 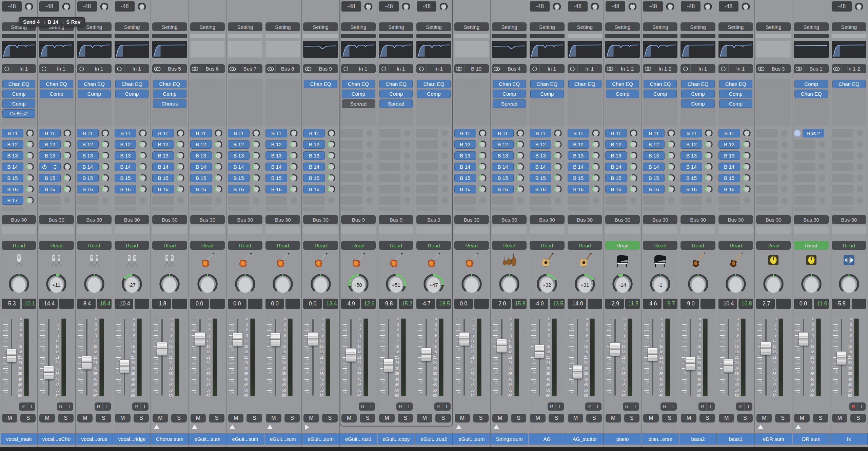 I want to click on electric-guitar-icon, so click(x=396, y=260).